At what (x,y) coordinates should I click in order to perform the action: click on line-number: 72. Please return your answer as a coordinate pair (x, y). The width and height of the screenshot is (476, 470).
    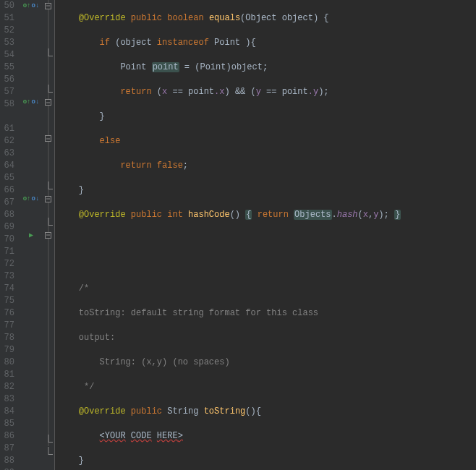
    Looking at the image, I should click on (7, 265).